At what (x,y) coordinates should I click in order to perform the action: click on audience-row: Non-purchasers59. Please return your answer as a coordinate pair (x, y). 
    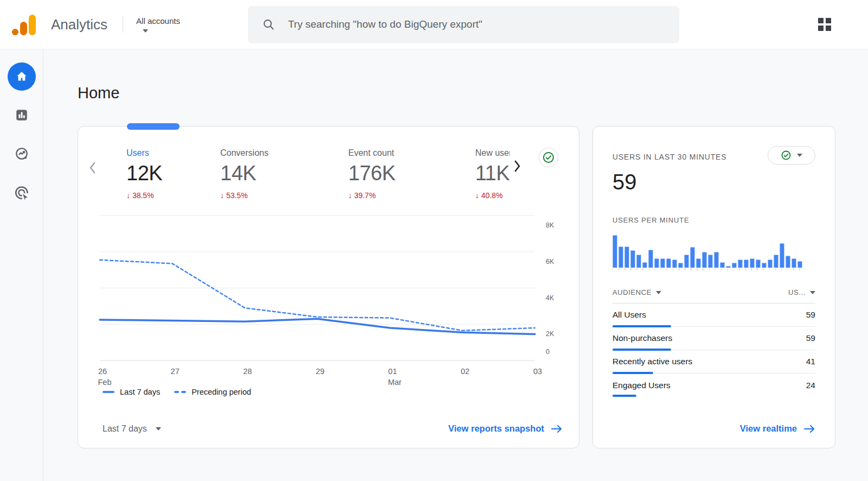
    Looking at the image, I should click on (714, 339).